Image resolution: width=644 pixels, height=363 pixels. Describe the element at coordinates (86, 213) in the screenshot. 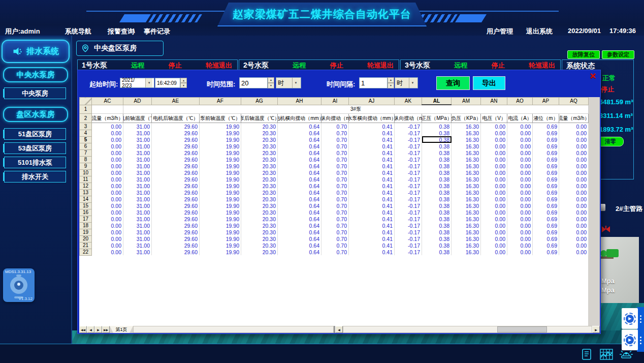

I see `row-header: 16` at that location.